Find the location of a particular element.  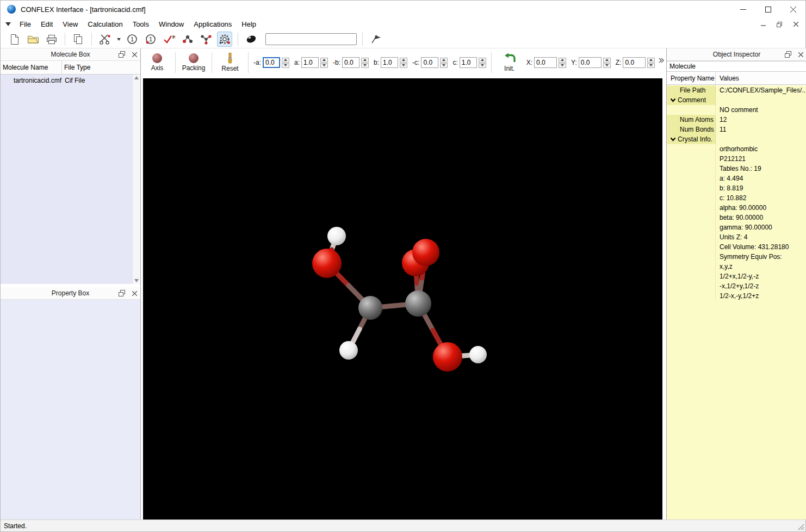

molecule-row: tartronicacid.cmfCif File is located at coordinates (66, 81).